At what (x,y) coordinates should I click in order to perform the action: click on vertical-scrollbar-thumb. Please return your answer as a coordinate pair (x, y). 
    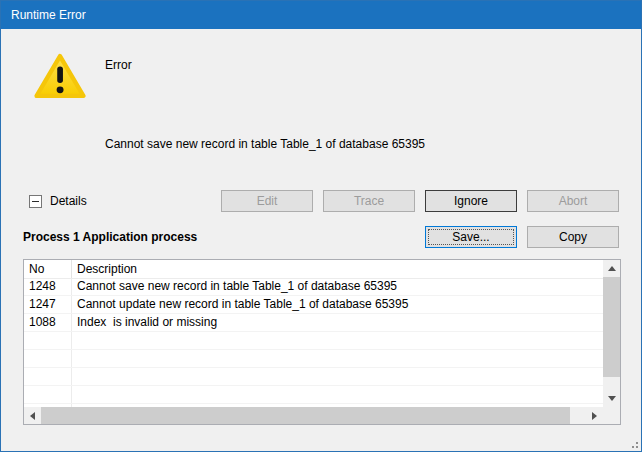
    Looking at the image, I should click on (612, 327).